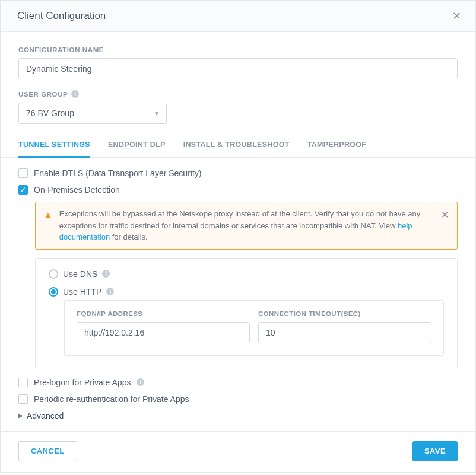  I want to click on fqdn-label: FQDN/IP ADDRESS, so click(163, 314).